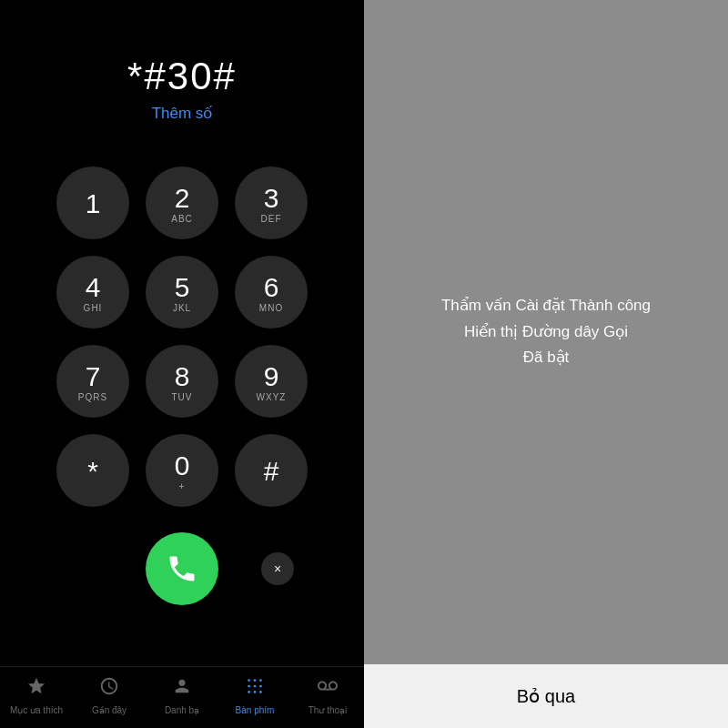 This screenshot has height=728, width=728. I want to click on delete-icon: ×, so click(278, 569).